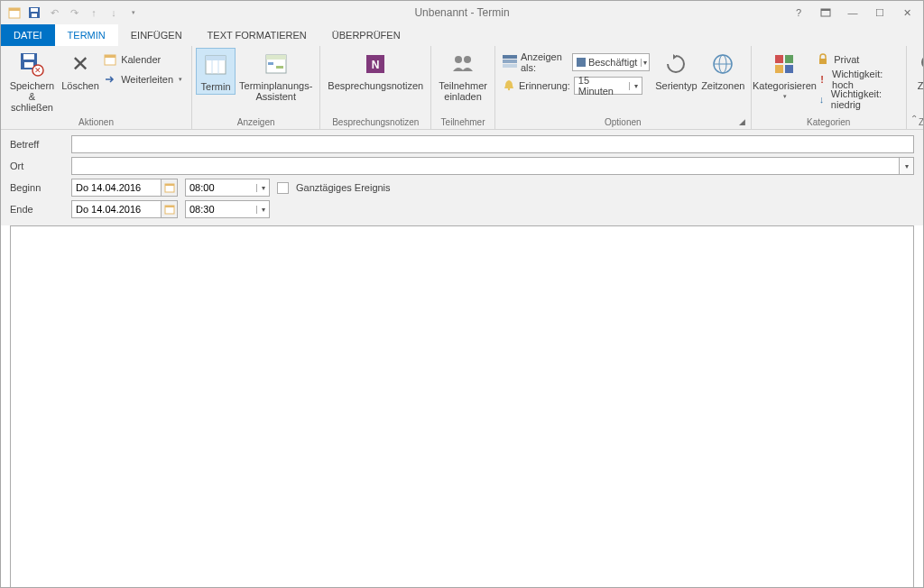 Image resolution: width=924 pixels, height=588 pixels. What do you see at coordinates (463, 76) in the screenshot?
I see `invite-attendees-button: Teilnehmer einladen` at bounding box center [463, 76].